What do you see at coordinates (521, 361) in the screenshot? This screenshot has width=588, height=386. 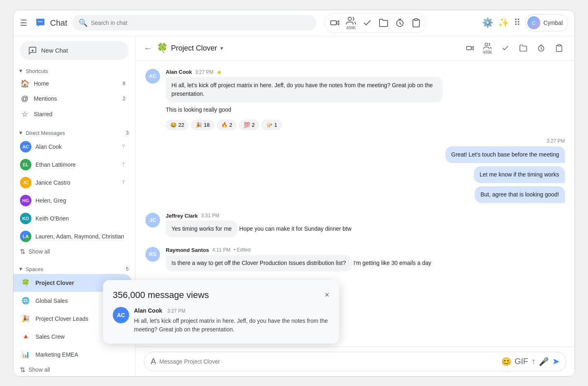 I see `gif-icon: GIF` at bounding box center [521, 361].